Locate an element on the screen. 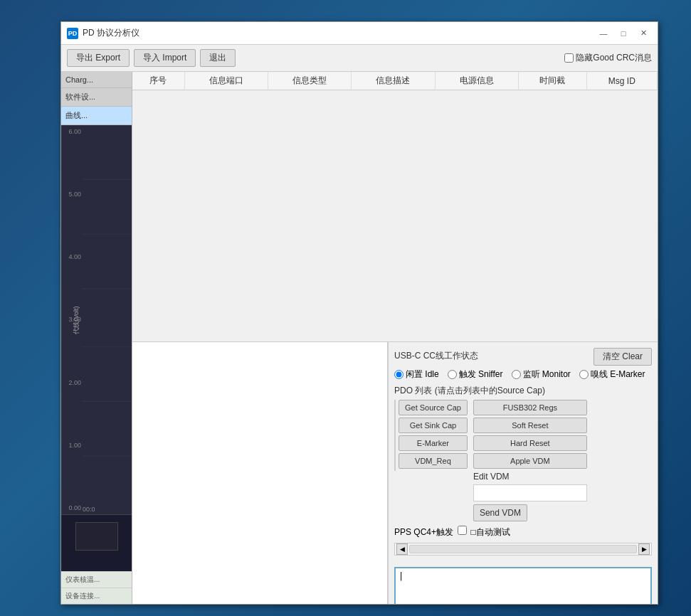  small-chart is located at coordinates (97, 543).